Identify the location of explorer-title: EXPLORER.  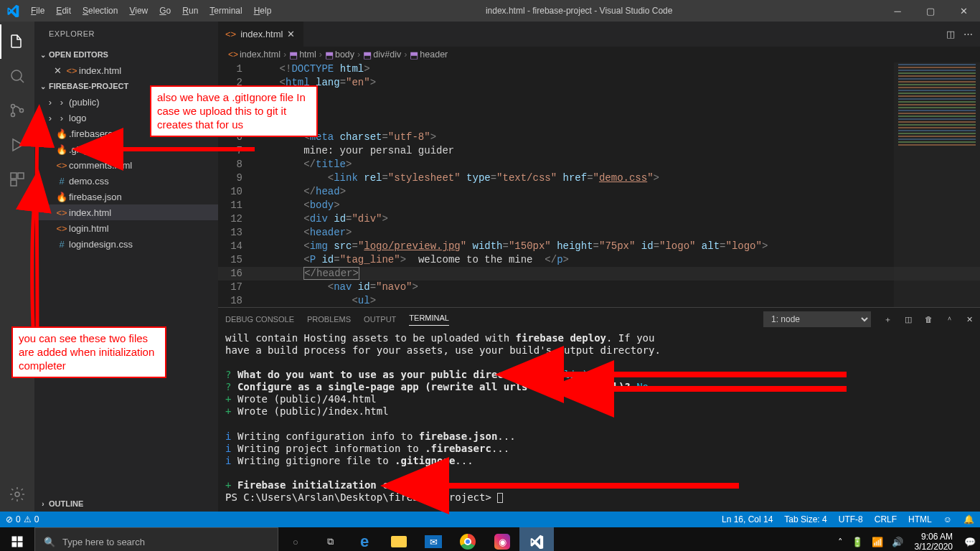
(126, 34).